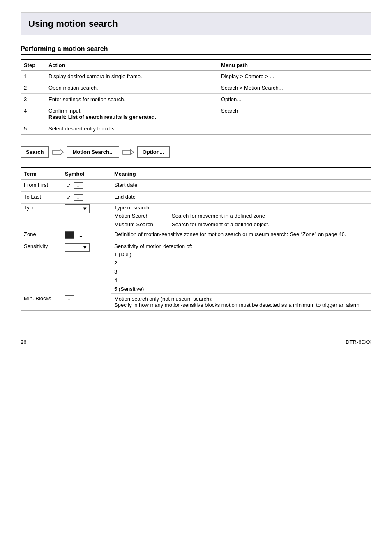 This screenshot has width=392, height=557. What do you see at coordinates (295, 100) in the screenshot?
I see `step-menu-path: Option...` at bounding box center [295, 100].